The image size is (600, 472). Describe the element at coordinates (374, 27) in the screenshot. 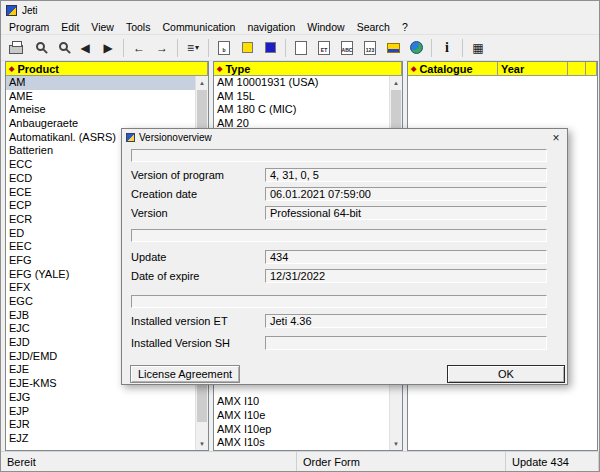

I see `menu-item: Search` at that location.